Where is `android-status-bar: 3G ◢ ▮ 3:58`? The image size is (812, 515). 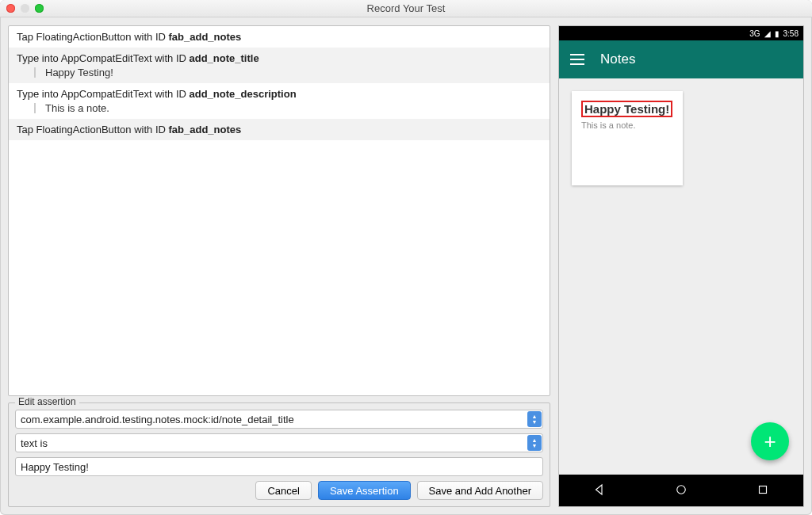 android-status-bar: 3G ◢ ▮ 3:58 is located at coordinates (681, 33).